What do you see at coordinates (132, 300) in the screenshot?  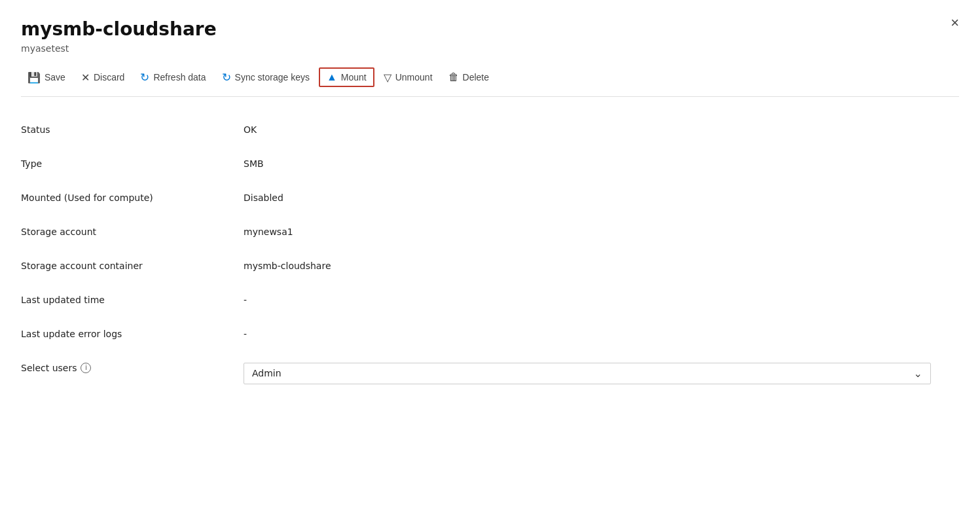 I see `field-label-last-updated: Last updated time` at bounding box center [132, 300].